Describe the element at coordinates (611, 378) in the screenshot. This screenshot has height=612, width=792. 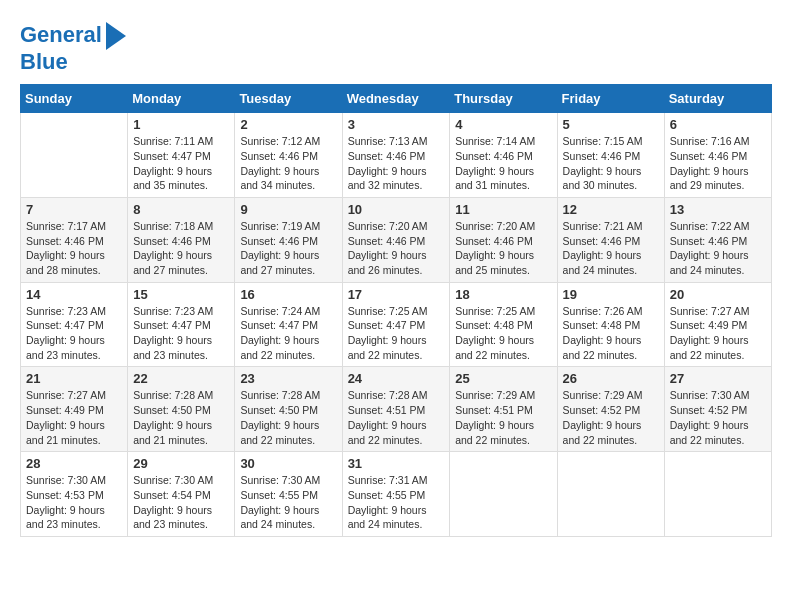
I see `day-number: 26` at that location.